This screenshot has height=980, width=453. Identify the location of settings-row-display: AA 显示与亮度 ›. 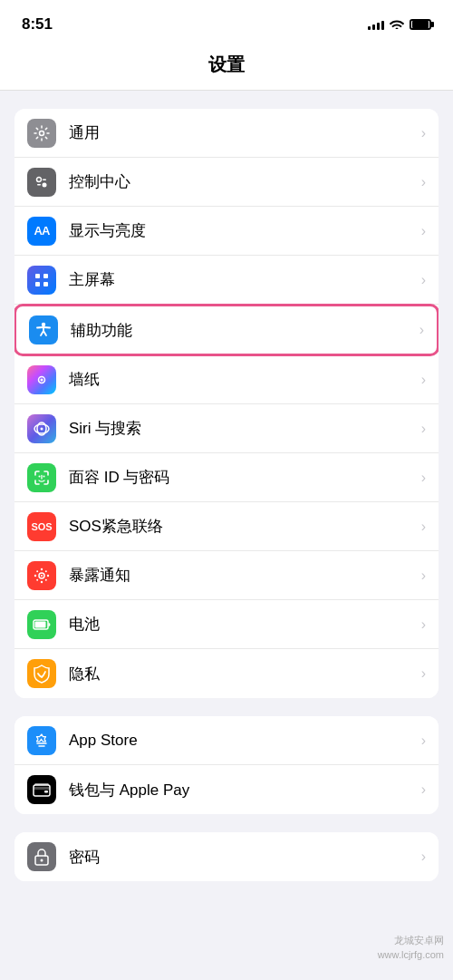
(226, 231).